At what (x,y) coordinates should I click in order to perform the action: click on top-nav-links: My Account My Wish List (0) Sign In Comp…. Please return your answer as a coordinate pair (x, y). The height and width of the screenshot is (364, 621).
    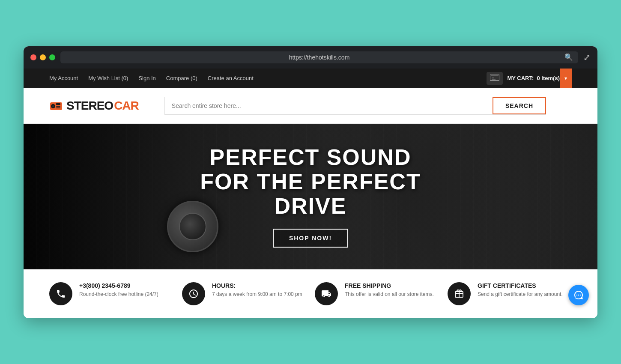
    Looking at the image, I should click on (152, 78).